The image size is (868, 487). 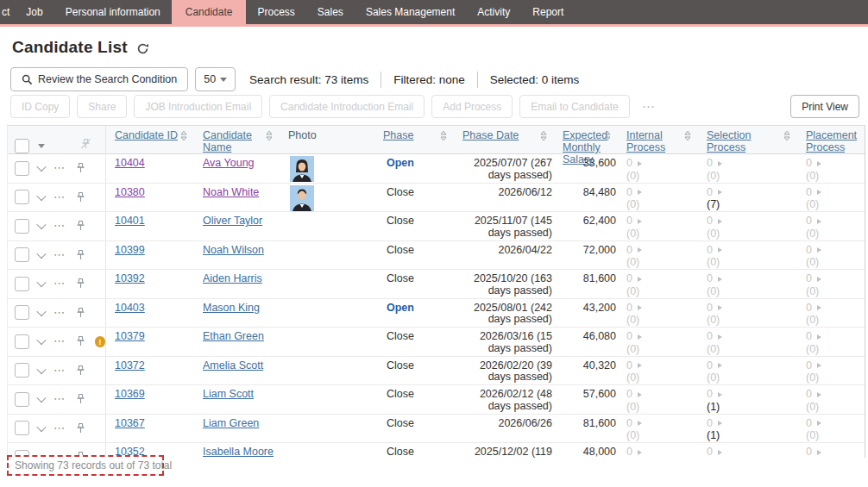 I want to click on candidate-name-link: Mason King, so click(x=231, y=308).